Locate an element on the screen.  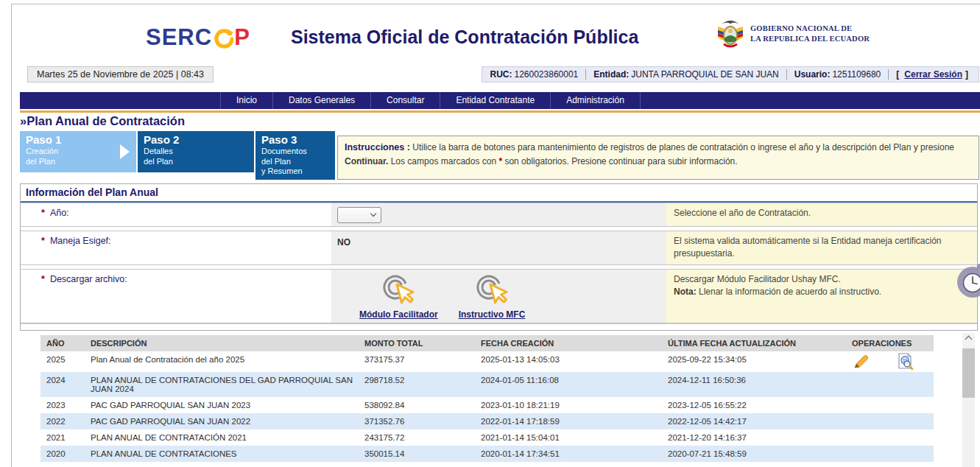
step-2-line1: Detalles is located at coordinates (196, 152).